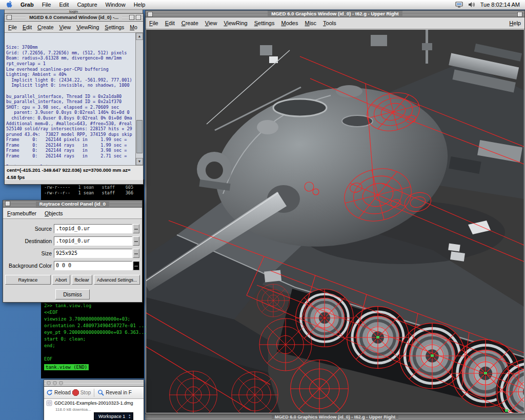 The image size is (525, 420). What do you see at coordinates (132, 17) in the screenshot?
I see `collapse-box-icon` at bounding box center [132, 17].